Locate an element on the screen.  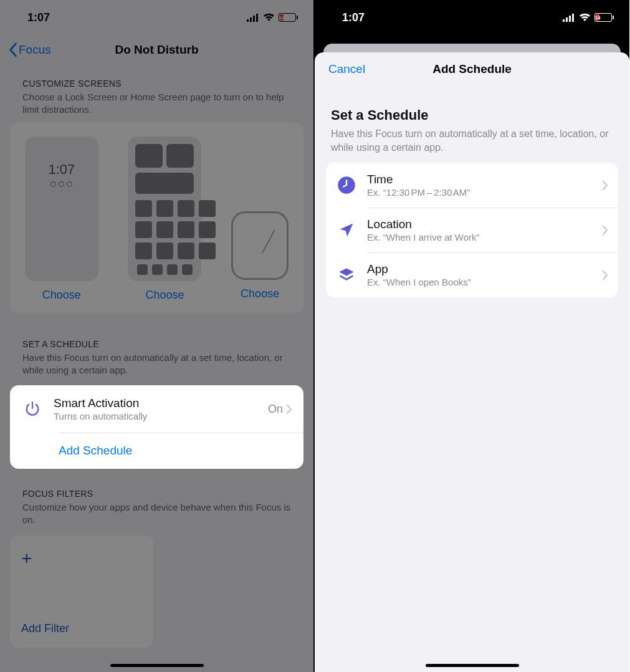
homescreen-option: Choose is located at coordinates (165, 219).